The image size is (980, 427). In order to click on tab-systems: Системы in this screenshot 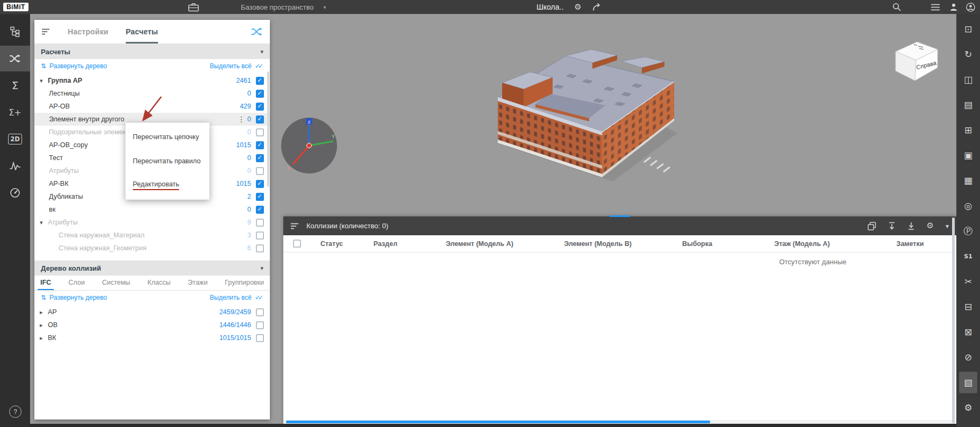, I will do `click(116, 283)`.